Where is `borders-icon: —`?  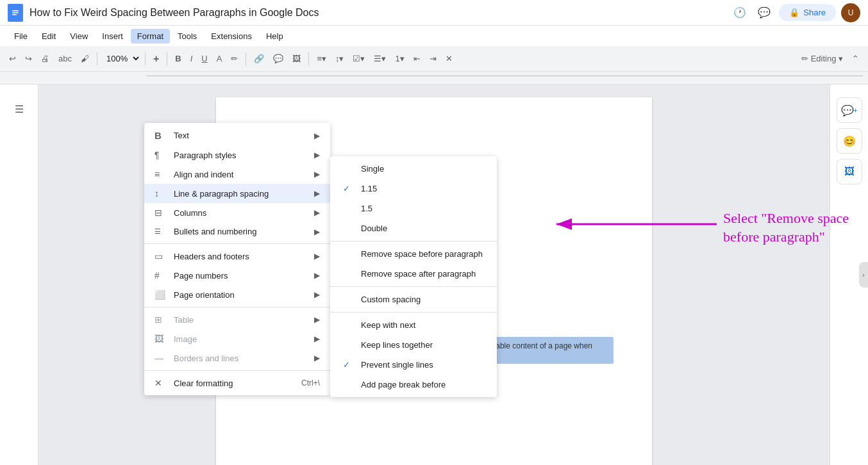 borders-icon: — is located at coordinates (161, 358).